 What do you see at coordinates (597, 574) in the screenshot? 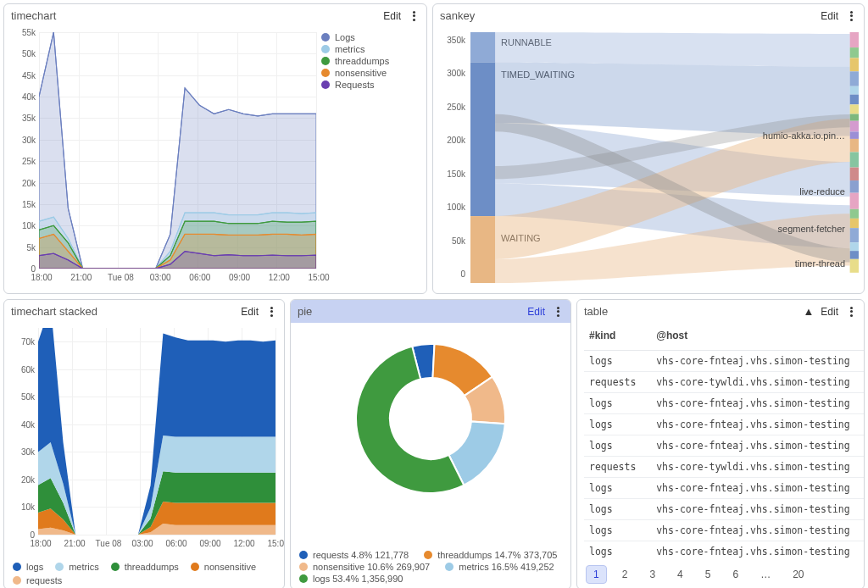
I see `pagination-page: 1` at bounding box center [597, 574].